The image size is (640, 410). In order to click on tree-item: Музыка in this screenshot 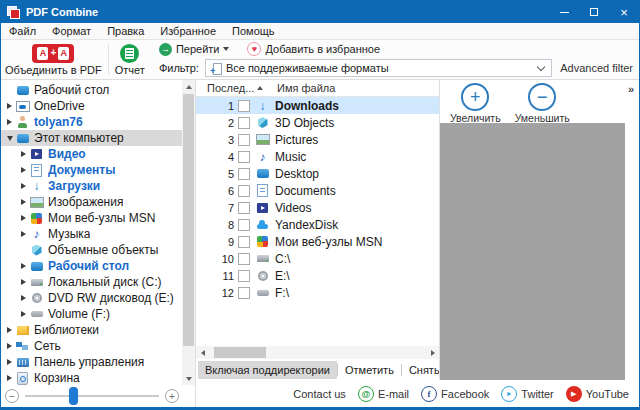, I will do `click(92, 234)`.